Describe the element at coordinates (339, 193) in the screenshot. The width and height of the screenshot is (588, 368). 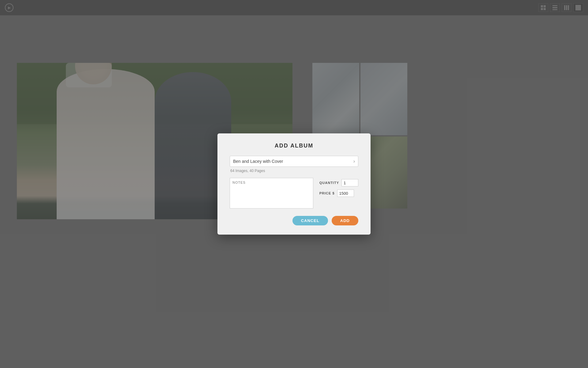
I see `price-row: PRICE $` at that location.